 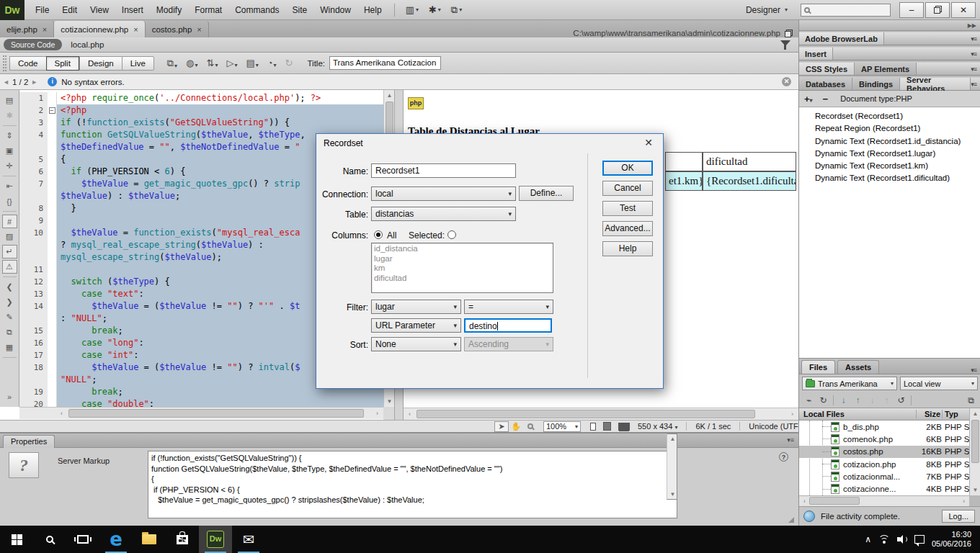 What do you see at coordinates (939, 383) in the screenshot?
I see `view-select: Local view▾` at bounding box center [939, 383].